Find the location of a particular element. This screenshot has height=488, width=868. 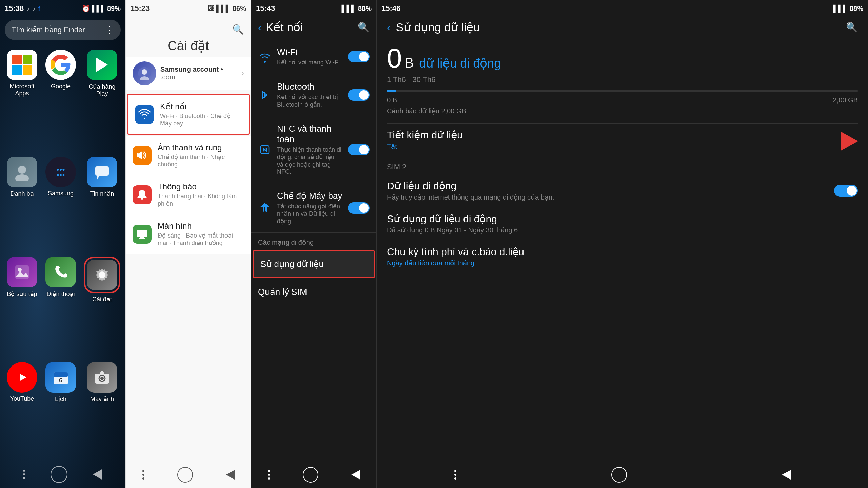

data-warning: Cảnh báo dữ liệu 2,00 GB is located at coordinates (623, 111).